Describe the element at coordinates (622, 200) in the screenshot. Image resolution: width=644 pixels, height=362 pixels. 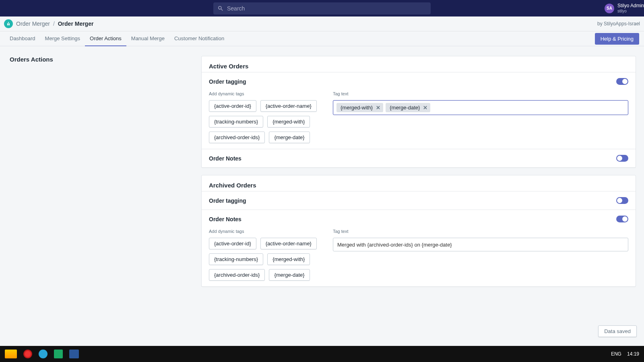
I see `archived-tagging-toggle` at that location.